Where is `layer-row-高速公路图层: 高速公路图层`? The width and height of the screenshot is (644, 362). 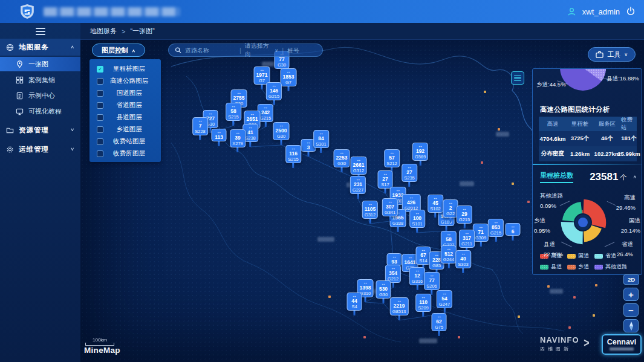 layer-row-高速公路图层: 高速公路图层 is located at coordinates (125, 81).